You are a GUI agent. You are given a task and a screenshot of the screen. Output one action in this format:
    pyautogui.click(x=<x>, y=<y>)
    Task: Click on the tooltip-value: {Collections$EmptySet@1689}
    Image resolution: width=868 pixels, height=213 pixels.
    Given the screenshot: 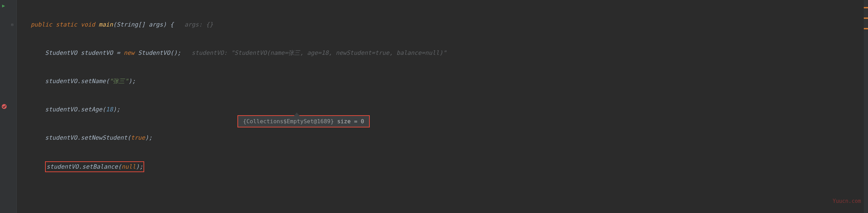 What is the action you would take?
    pyautogui.click(x=288, y=122)
    